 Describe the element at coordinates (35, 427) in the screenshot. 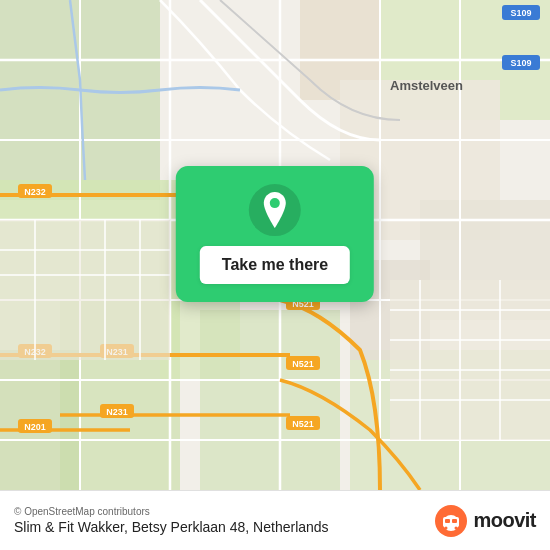

I see `svg-text: N201` at that location.